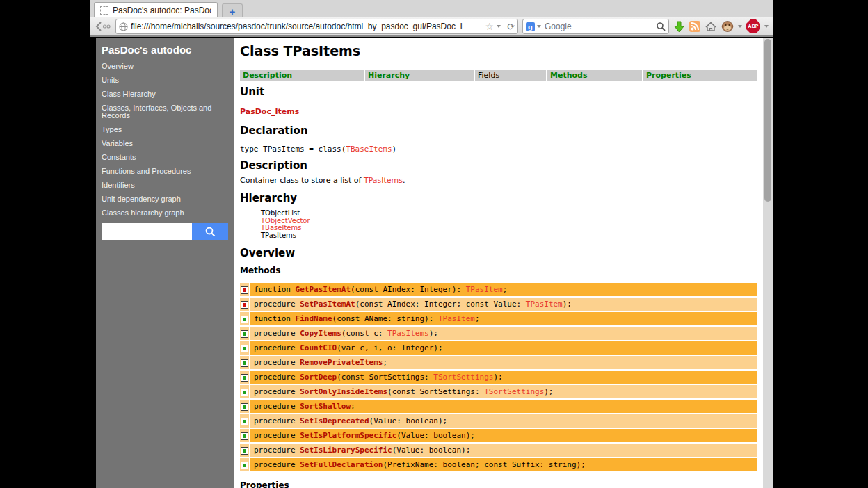 The image size is (868, 488). What do you see at coordinates (165, 50) in the screenshot?
I see `sidebar-title: PasDoc's autodoc` at bounding box center [165, 50].